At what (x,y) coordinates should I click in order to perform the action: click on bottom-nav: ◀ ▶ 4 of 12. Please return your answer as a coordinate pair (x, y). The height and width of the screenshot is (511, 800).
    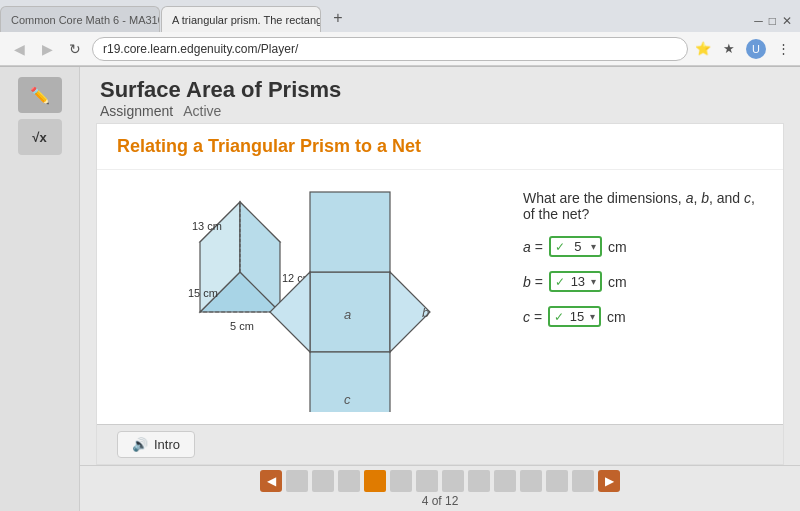
    Looking at the image, I should click on (440, 488).